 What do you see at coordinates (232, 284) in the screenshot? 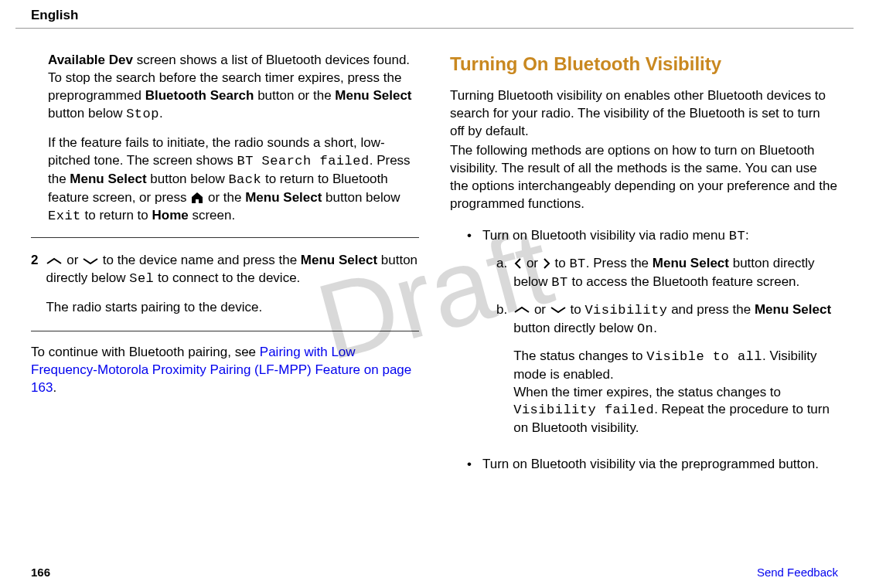
I see `step-text: or to the device name and press the Menu…` at bounding box center [232, 284].